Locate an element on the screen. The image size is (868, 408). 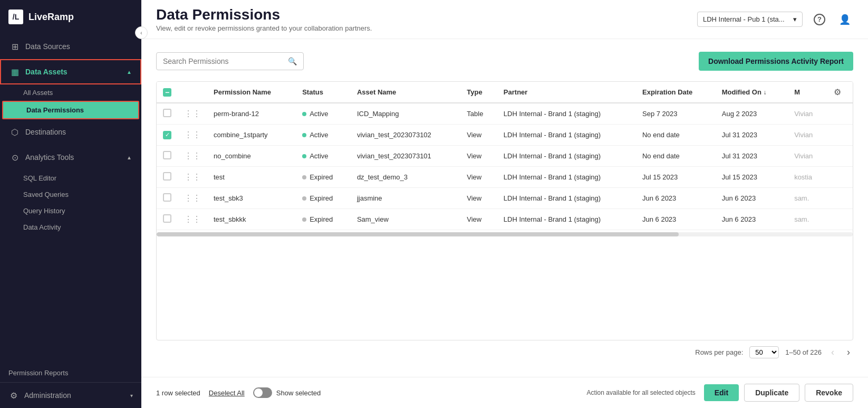
sidebar-item-permission-reports: Permission Reports is located at coordinates (71, 373).